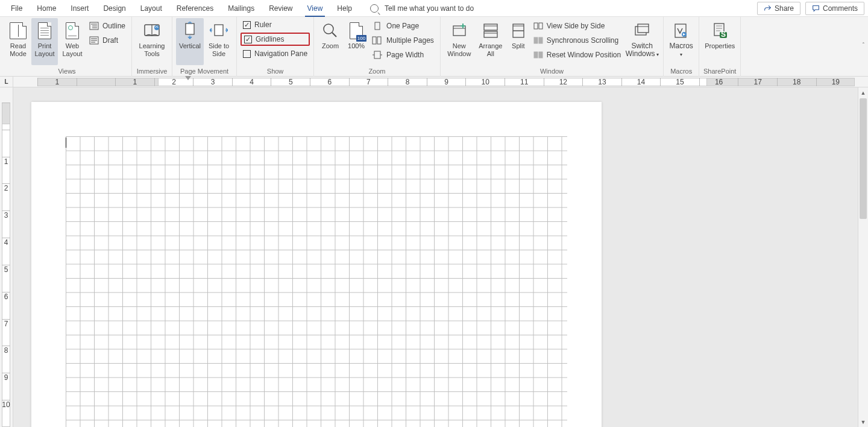  I want to click on group-immersive-label: Immersive, so click(152, 71).